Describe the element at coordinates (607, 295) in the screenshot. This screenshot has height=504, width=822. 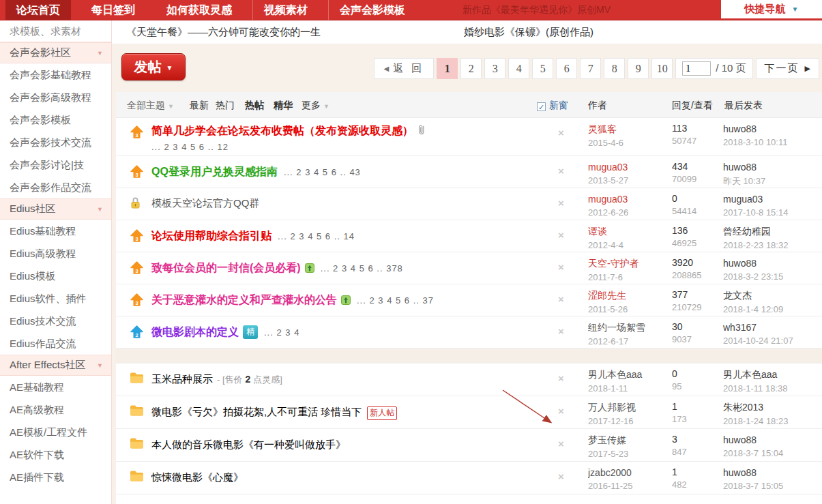
I see `author-name: 涩郎先生` at that location.